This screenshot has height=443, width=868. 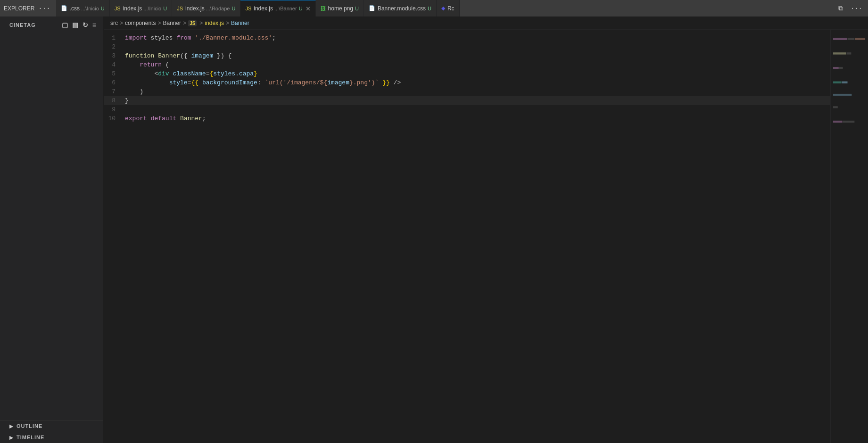 What do you see at coordinates (114, 119) in the screenshot?
I see `line-number: 10` at bounding box center [114, 119].